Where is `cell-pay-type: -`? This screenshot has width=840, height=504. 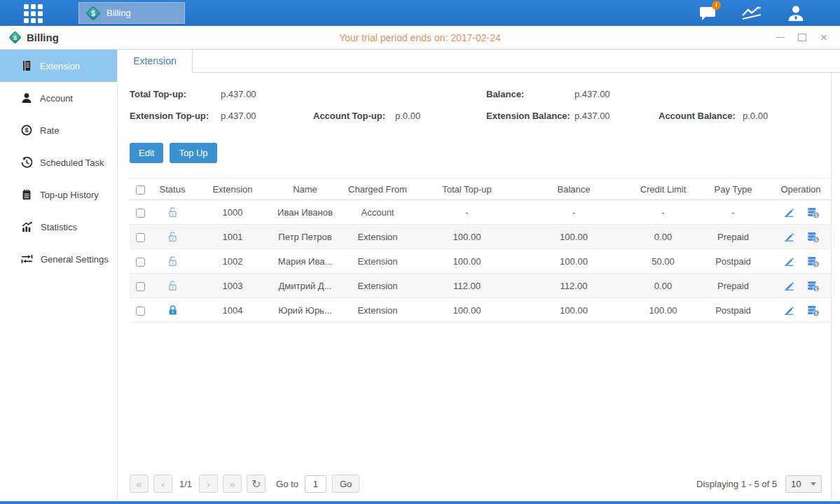 cell-pay-type: - is located at coordinates (733, 213).